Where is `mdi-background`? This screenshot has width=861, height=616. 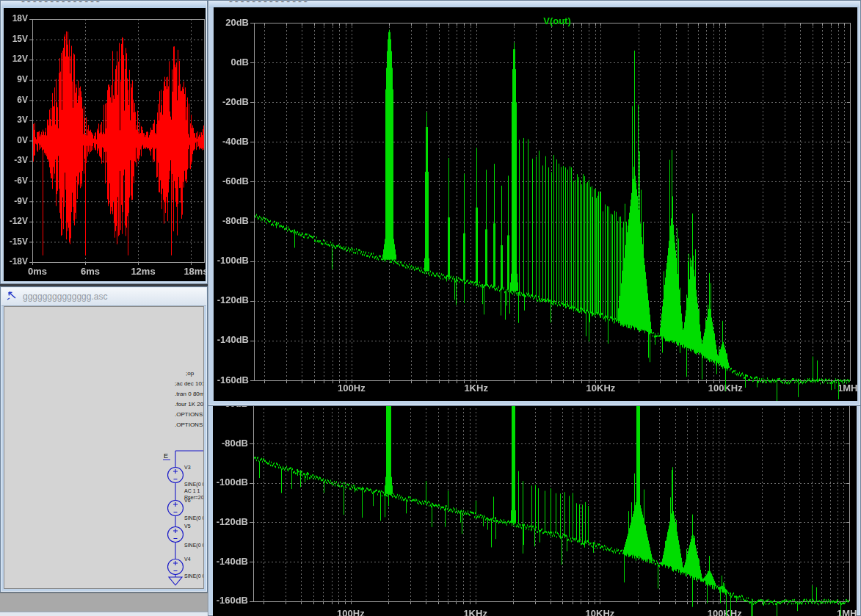
mdi-background is located at coordinates (104, 602).